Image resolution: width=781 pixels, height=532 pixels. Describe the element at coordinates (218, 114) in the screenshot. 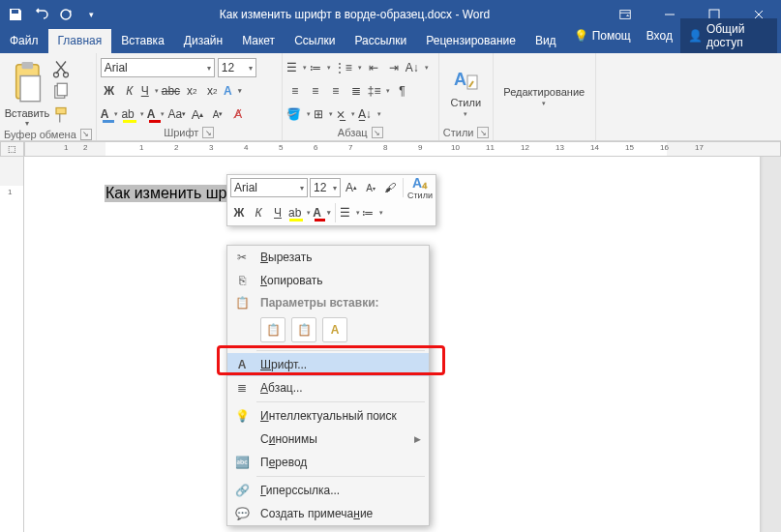

I see `shrink-font-button: A▾` at that location.